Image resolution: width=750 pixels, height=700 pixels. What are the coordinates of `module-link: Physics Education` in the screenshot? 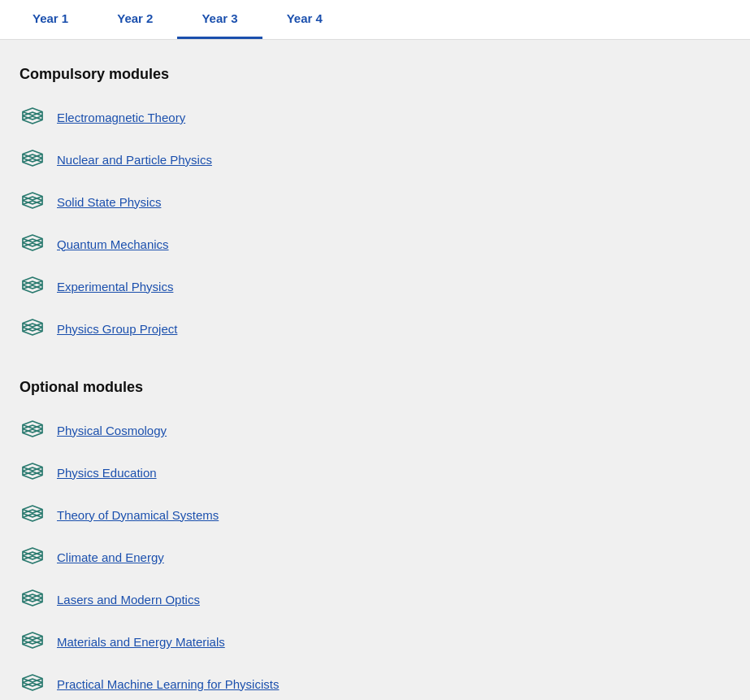 It's located at (107, 473).